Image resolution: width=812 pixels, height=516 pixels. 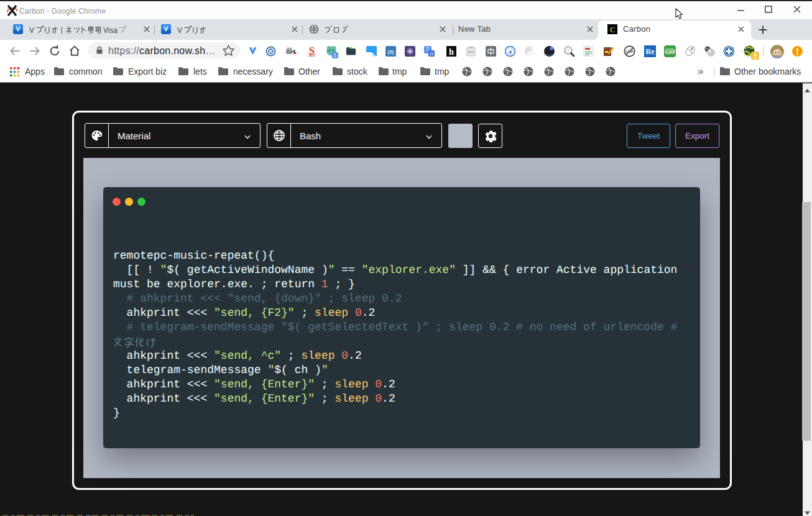 What do you see at coordinates (390, 52) in the screenshot?
I see `svg-text: {S}` at bounding box center [390, 52].